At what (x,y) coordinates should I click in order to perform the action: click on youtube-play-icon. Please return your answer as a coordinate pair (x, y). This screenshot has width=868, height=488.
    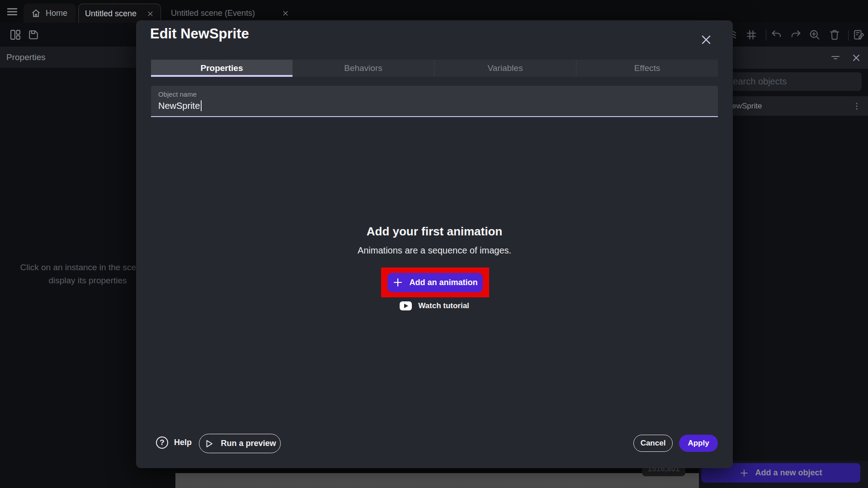
    Looking at the image, I should click on (406, 306).